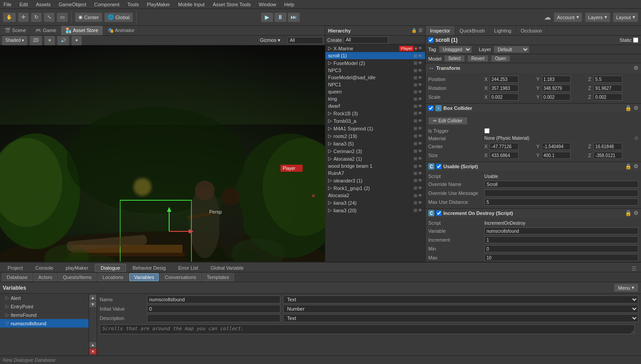 The image size is (641, 364). Describe the element at coordinates (158, 4) in the screenshot. I see `menu-playmaker: PlayMaker` at that location.